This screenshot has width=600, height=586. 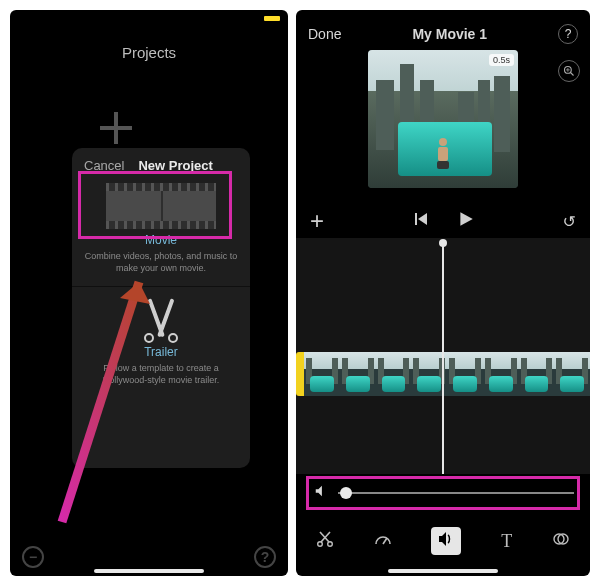 What do you see at coordinates (502, 60) in the screenshot?
I see `clip-duration-badge: 0.5s` at bounding box center [502, 60].